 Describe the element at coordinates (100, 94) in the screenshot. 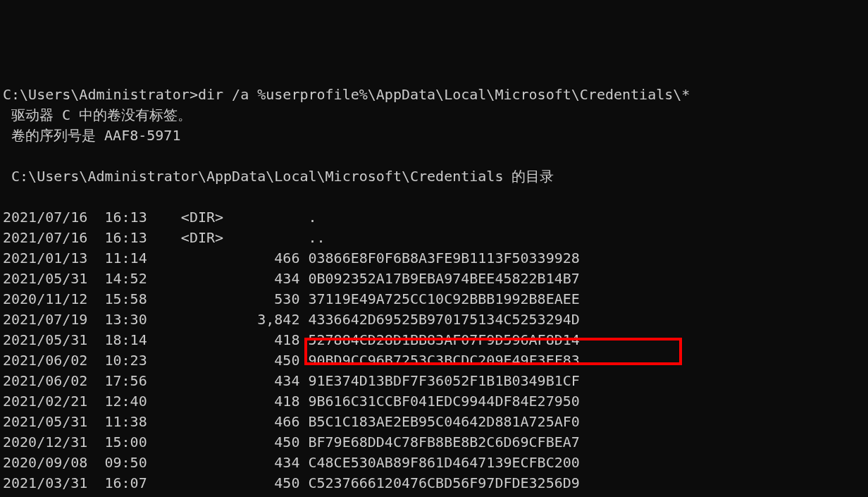

I see `prompt-path: C:\Users\Administrator>` at that location.